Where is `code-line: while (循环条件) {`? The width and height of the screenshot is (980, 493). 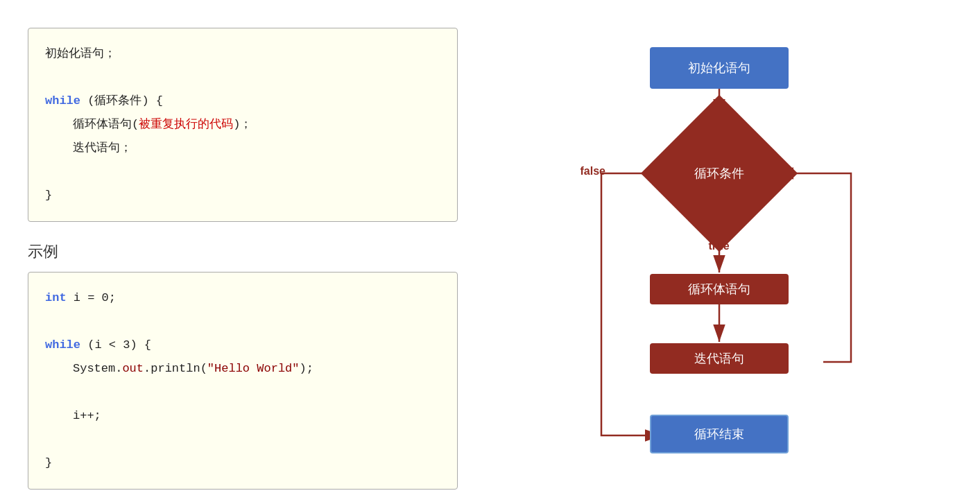 code-line: while (循环条件) { is located at coordinates (243, 101).